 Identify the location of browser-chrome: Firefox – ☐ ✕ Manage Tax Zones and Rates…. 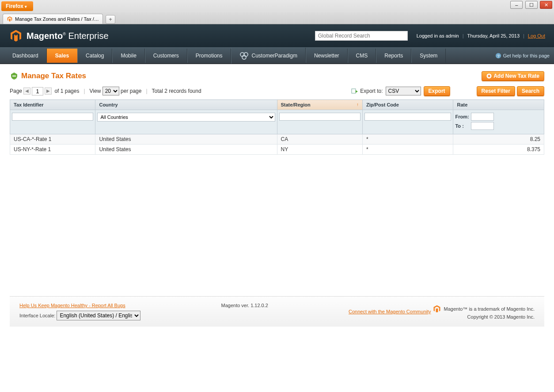
(277, 12).